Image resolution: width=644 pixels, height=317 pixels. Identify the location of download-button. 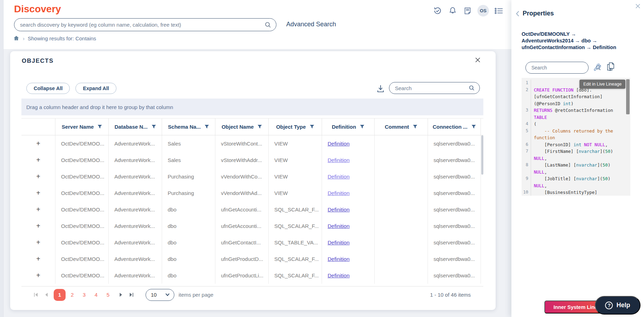
(381, 89).